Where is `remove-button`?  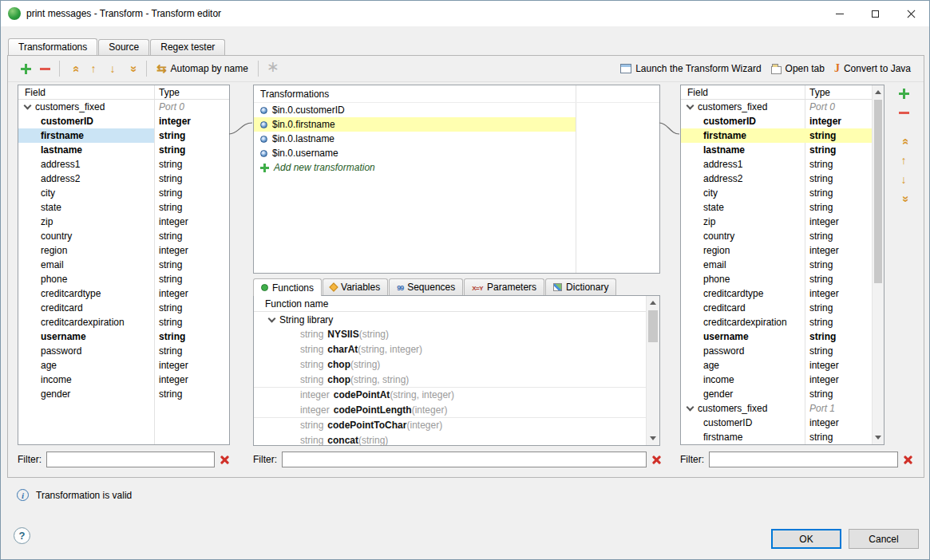
remove-button is located at coordinates (45, 69).